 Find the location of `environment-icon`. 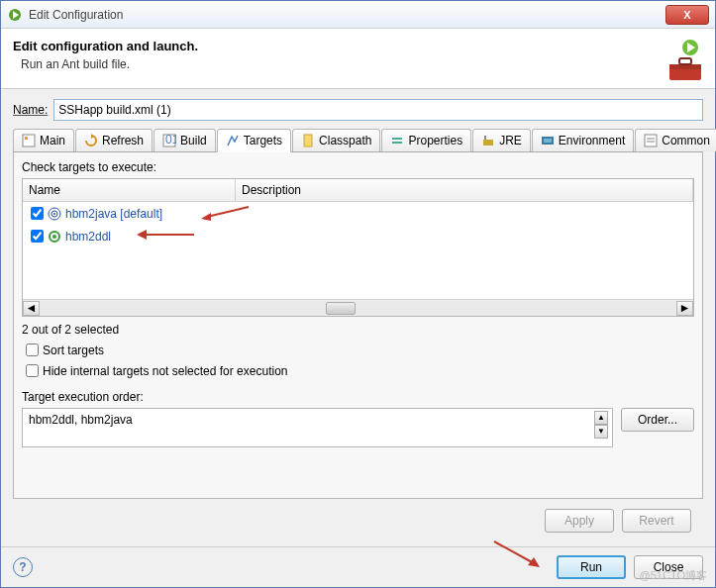

environment-icon is located at coordinates (548, 141).